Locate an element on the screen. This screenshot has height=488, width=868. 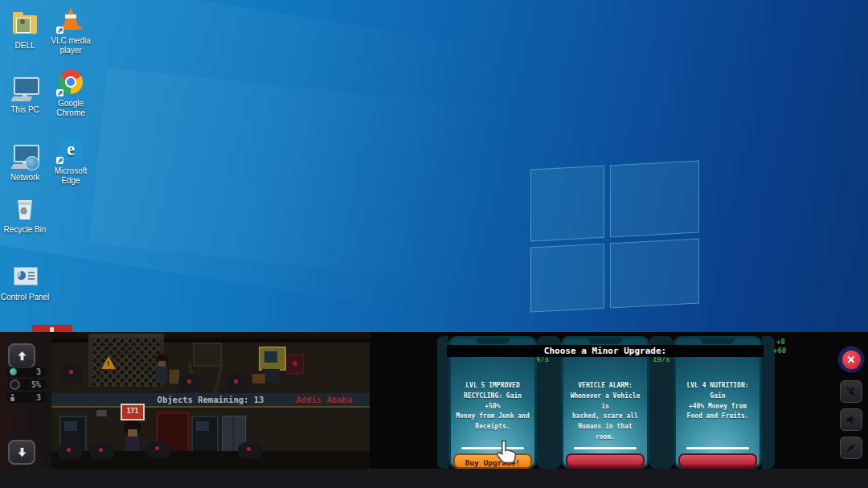
mouse-cursor is located at coordinates (506, 452).